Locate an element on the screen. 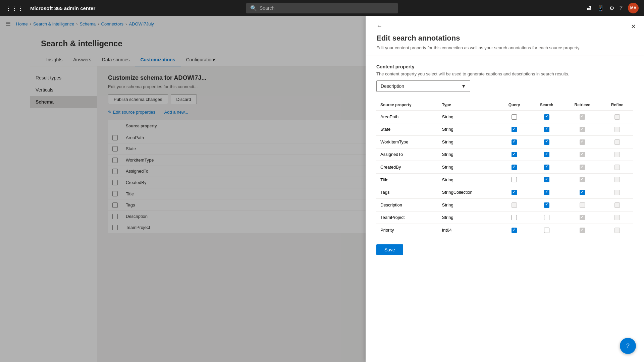  annotation-row: State String is located at coordinates (505, 129).